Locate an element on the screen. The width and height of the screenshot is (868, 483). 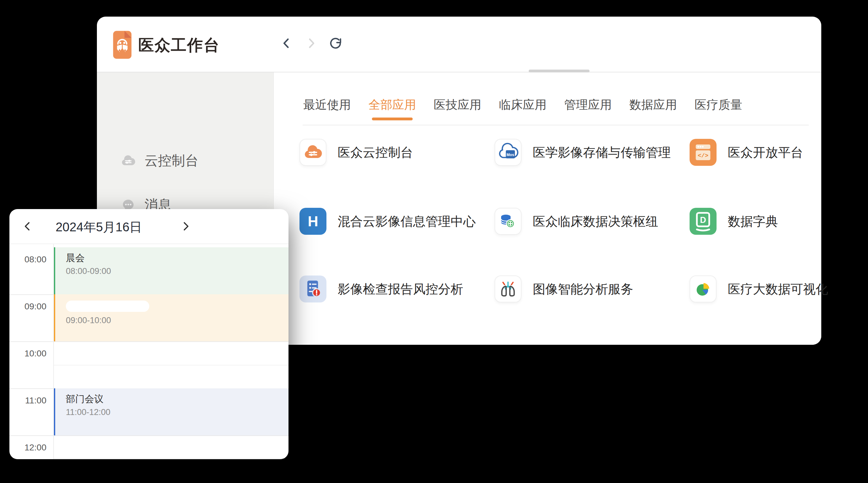
clinical-data-hub-icon is located at coordinates (508, 221).